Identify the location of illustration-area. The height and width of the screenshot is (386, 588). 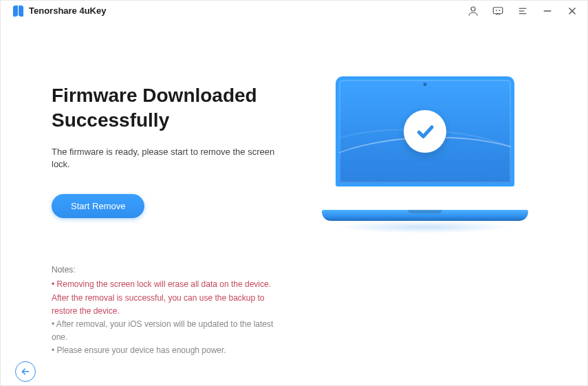
(425, 149).